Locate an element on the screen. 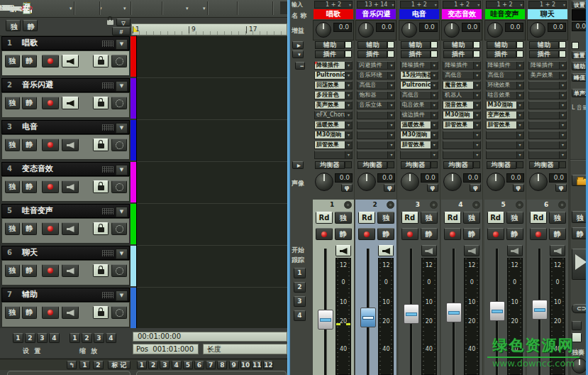 The height and width of the screenshot is (375, 588). range-button-4: 4 is located at coordinates (177, 365).